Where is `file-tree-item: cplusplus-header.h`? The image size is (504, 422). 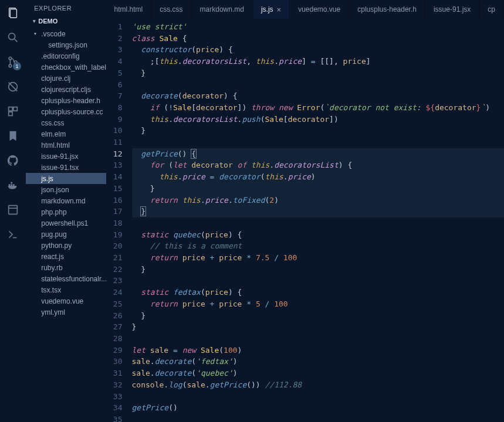 file-tree-item: cplusplus-header.h is located at coordinates (66, 101).